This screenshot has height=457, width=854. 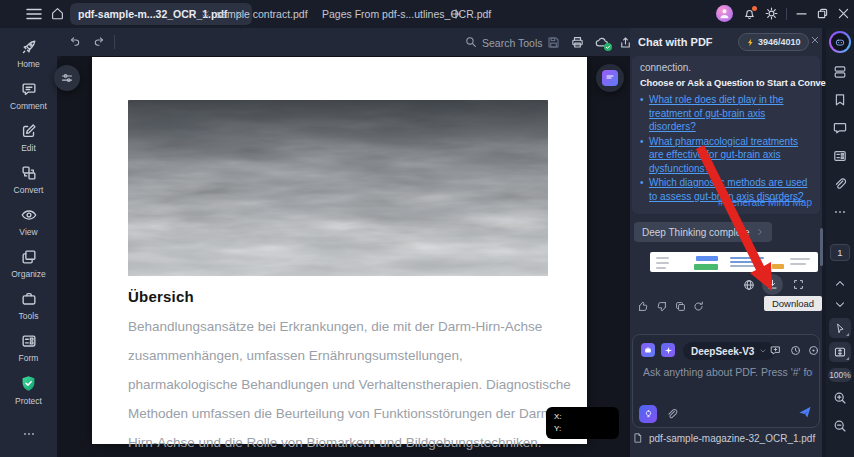 I want to click on attached-file-chip: pdf-sample-magazine-32_OCR_1.pdf, so click(x=724, y=438).